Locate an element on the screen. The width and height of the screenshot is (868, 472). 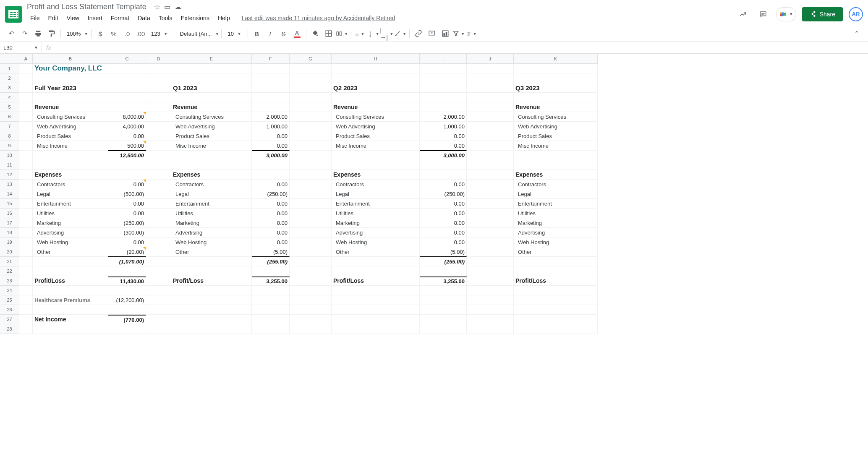
row-header-21: 21 is located at coordinates (9, 262).